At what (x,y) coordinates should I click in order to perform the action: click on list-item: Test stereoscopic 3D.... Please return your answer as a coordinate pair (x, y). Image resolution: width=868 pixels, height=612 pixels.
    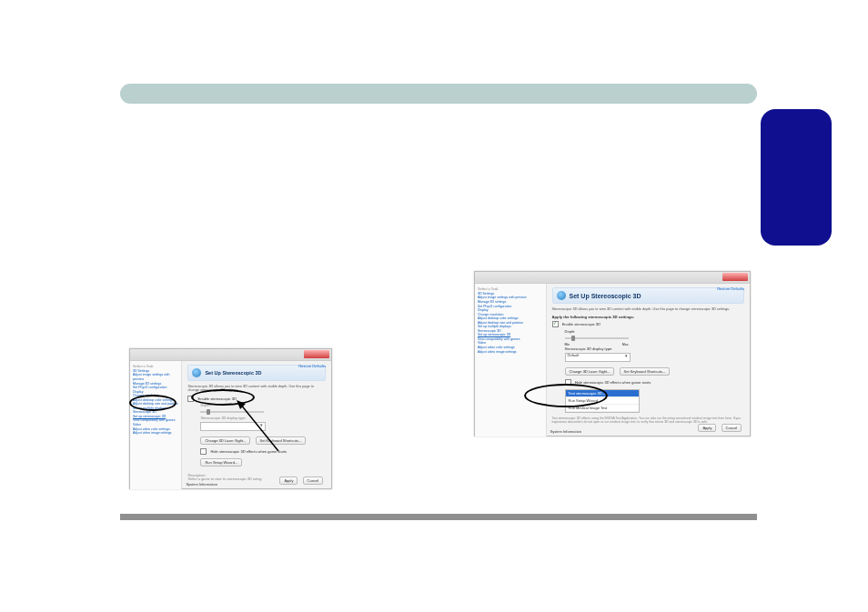
    Looking at the image, I should click on (602, 394).